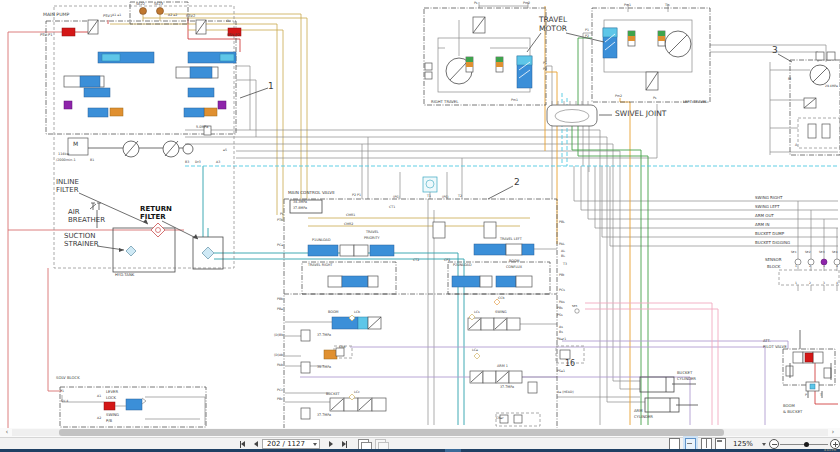 This screenshot has height=452, width=840. I want to click on diagram-label: LEFT TRAVEL, so click(695, 102).